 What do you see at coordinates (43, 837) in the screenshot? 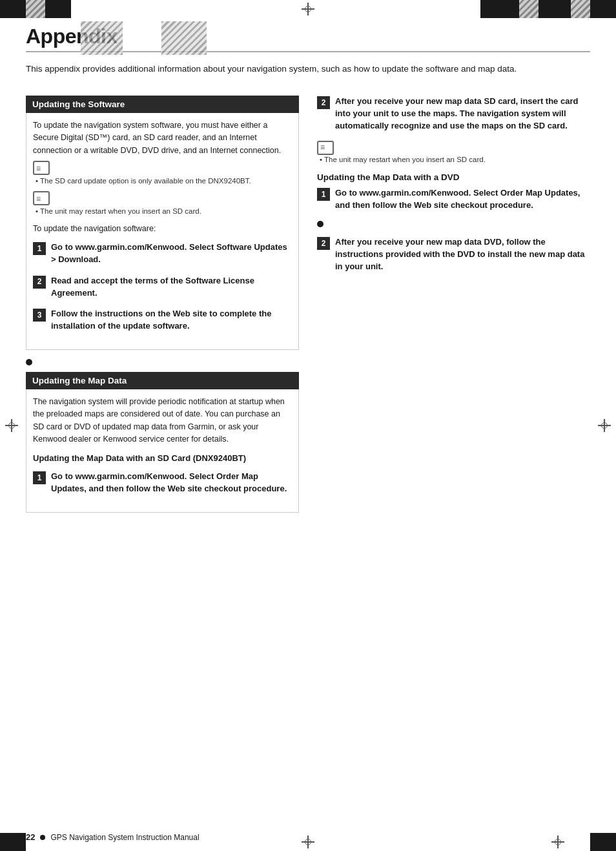
I see `footer-dot` at bounding box center [43, 837].